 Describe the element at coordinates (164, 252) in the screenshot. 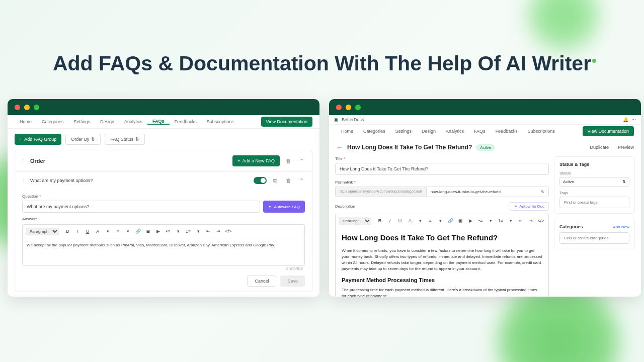

I see `answer-editor: We accept all the popular payment method…` at that location.